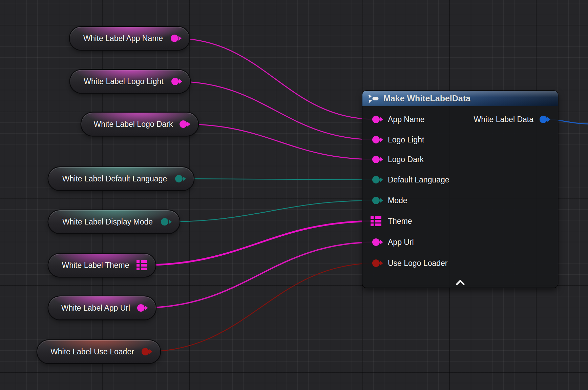 Image resolution: width=588 pixels, height=390 pixels. Describe the element at coordinates (398, 119) in the screenshot. I see `input-pin-row: App Name` at that location.